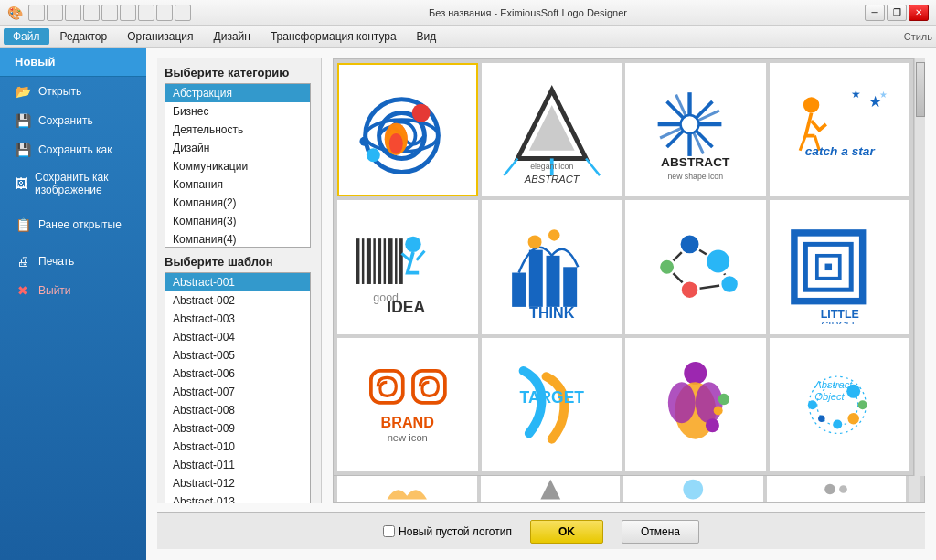 The height and width of the screenshot is (560, 936). Describe the element at coordinates (238, 301) in the screenshot. I see `template-item-002: Abstract-002` at that location.